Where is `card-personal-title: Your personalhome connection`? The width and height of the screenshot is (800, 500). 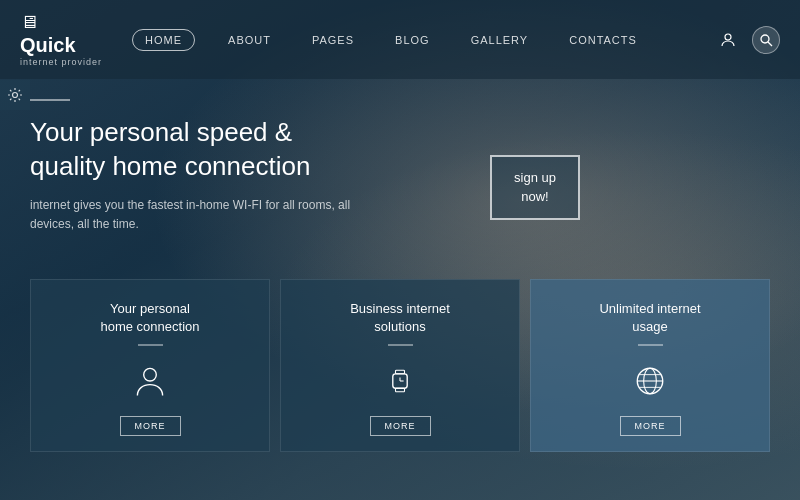
card-personal-title: Your personalhome connection is located at coordinates (150, 318).